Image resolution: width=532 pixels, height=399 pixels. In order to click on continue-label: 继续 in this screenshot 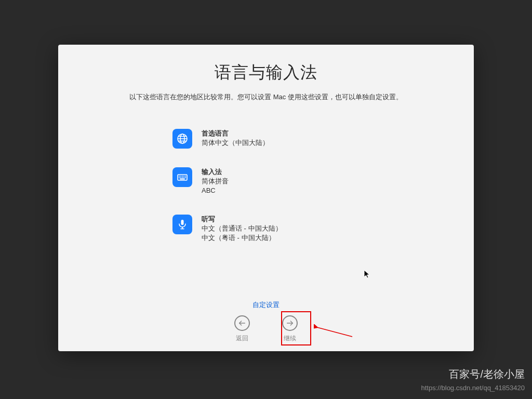, I will do `click(290, 339)`.